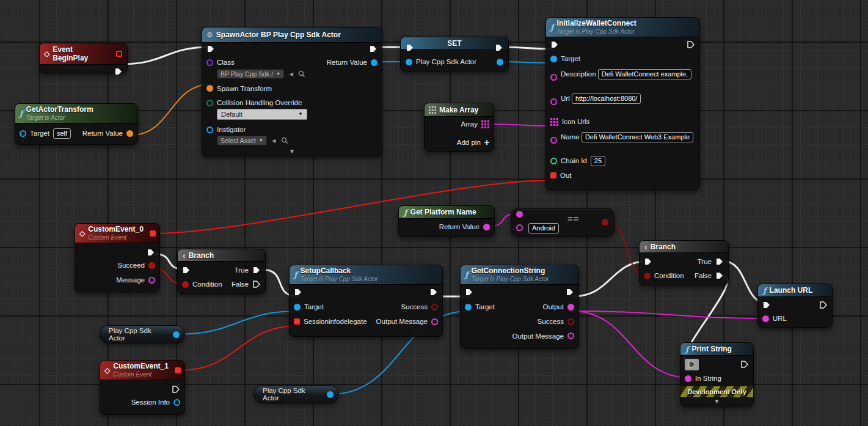 The image size is (868, 426). I want to click on name-pin, so click(553, 141).